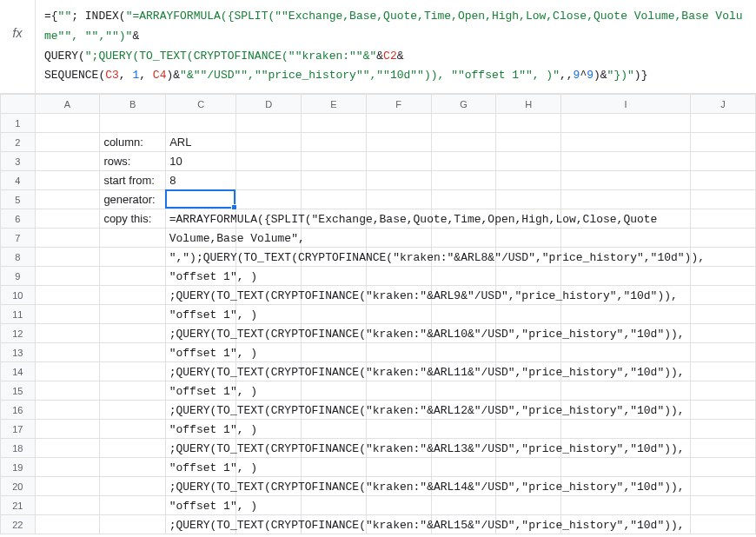 The image size is (756, 537). What do you see at coordinates (18, 143) in the screenshot?
I see `row-header-2: 2` at bounding box center [18, 143].